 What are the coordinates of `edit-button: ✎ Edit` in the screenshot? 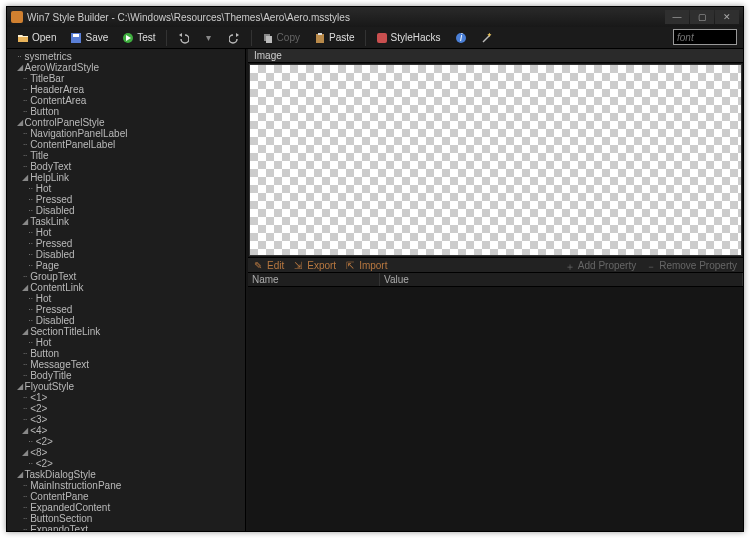 It's located at (269, 266).